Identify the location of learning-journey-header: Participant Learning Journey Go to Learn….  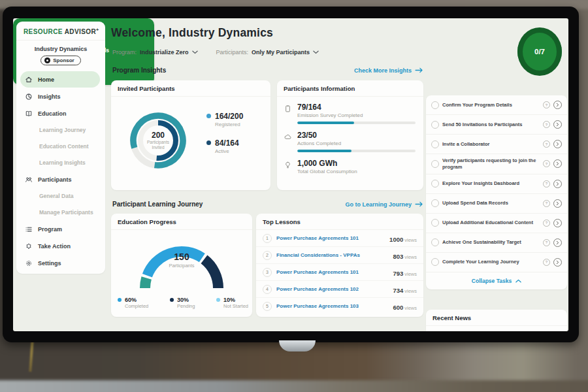
(268, 204).